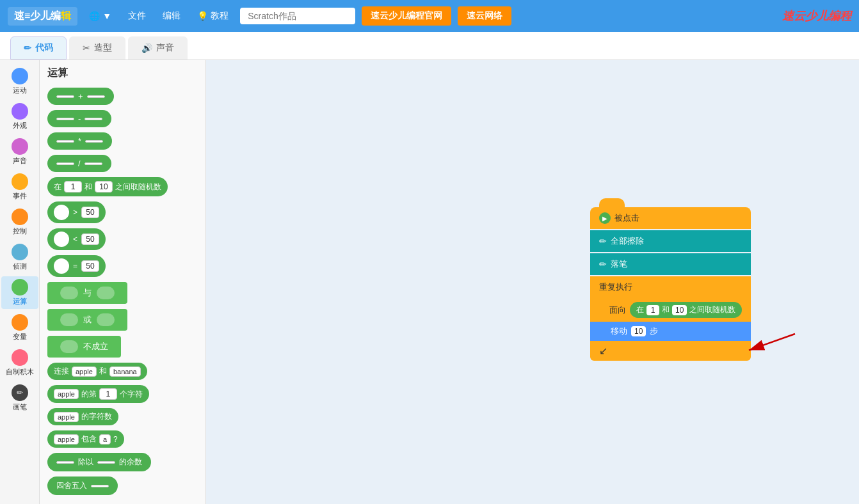  Describe the element at coordinates (639, 331) in the screenshot. I see `move-steps: 10` at that location.